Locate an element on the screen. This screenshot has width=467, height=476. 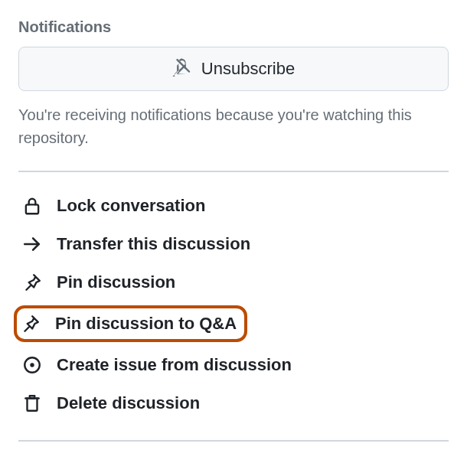
notifications-title: Notifications is located at coordinates (234, 28).